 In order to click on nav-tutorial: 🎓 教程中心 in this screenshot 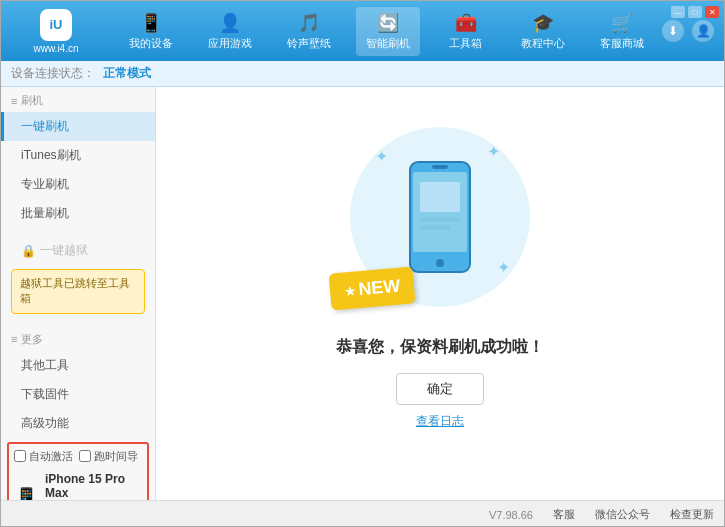, I will do `click(543, 32)`.